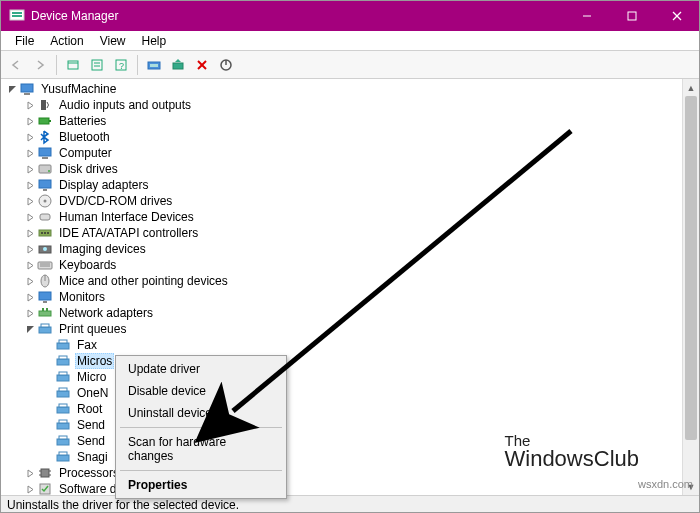 The width and height of the screenshot is (700, 513). Describe the element at coordinates (342, 89) in the screenshot. I see `tree-root: YusufMachine` at that location.